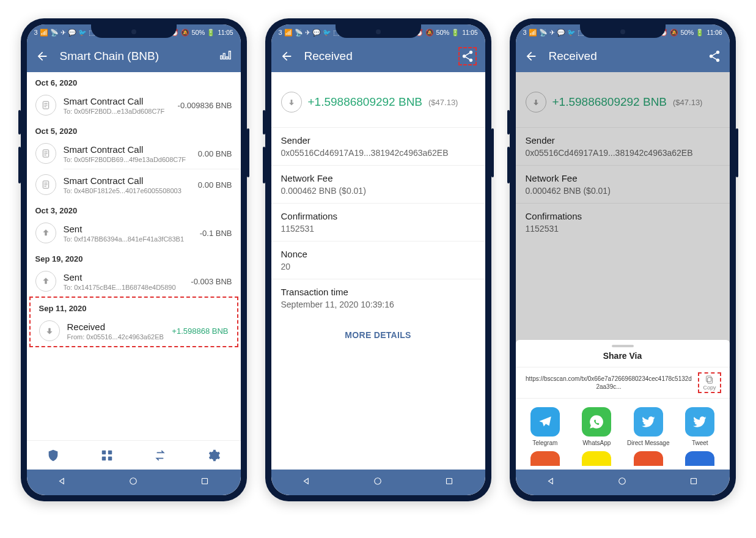 This screenshot has height=538, width=756. I want to click on received-amount: +1.59886809292 BNB, so click(365, 102).